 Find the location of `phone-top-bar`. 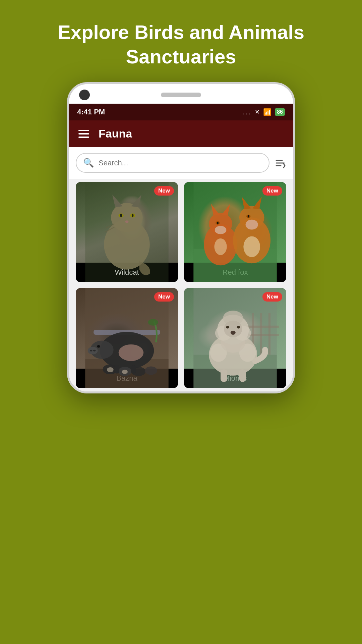

phone-top-bar is located at coordinates (181, 94).